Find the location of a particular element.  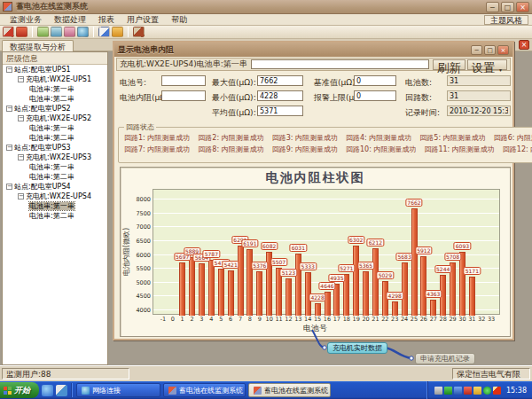

tree-node: −充电机:WX2E-UPS4 is located at coordinates (55, 197).